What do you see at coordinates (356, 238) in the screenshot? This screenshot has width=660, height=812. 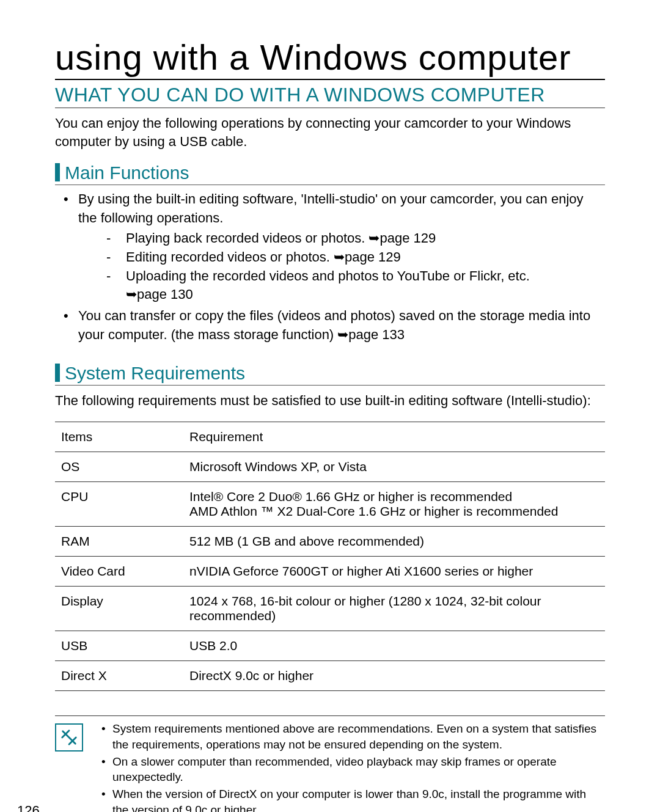 I see `dash-item: Playing back recorded videos or photos. …` at bounding box center [356, 238].